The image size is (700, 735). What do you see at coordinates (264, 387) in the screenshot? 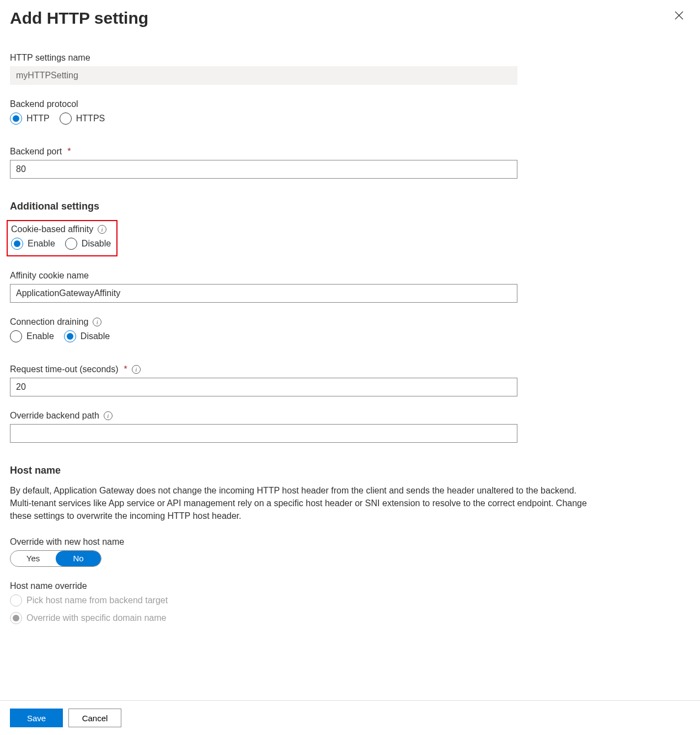
I see `request-timeout-input` at bounding box center [264, 387].